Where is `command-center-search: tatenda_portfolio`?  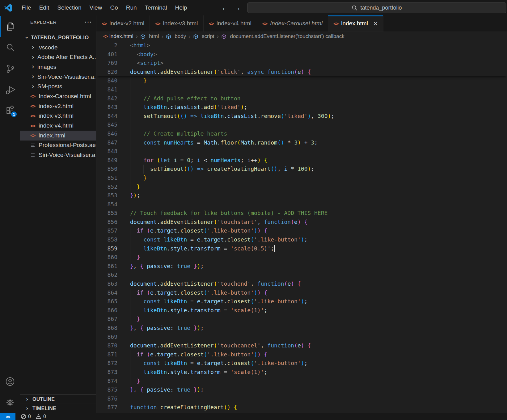 command-center-search: tatenda_portfolio is located at coordinates (377, 8).